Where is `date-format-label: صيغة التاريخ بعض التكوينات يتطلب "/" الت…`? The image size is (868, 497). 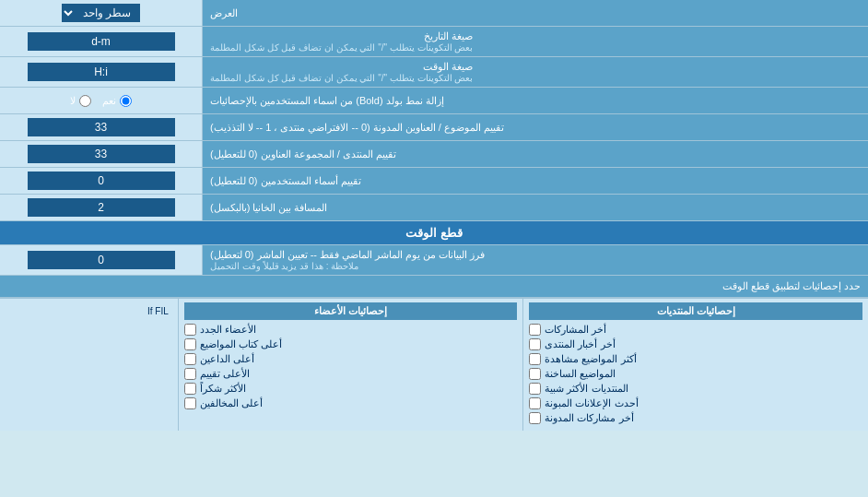 date-format-label: صيغة التاريخ بعض التكوينات يتطلب "/" الت… is located at coordinates (535, 41).